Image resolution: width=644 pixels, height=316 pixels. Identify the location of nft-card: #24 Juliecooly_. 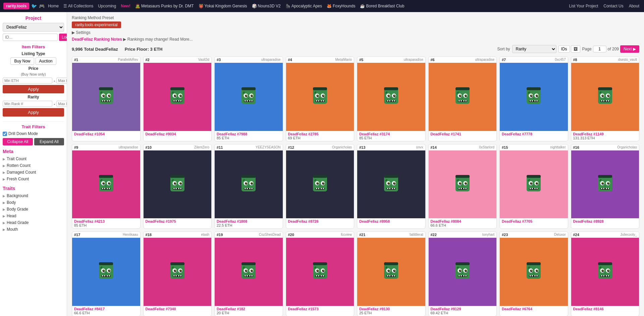
(605, 274).